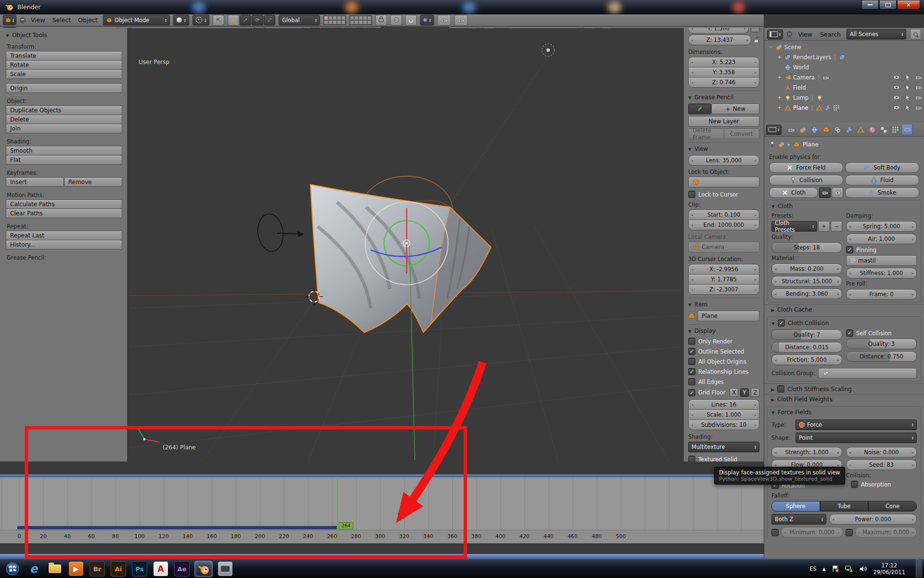 Image resolution: width=924 pixels, height=578 pixels. Describe the element at coordinates (35, 182) in the screenshot. I see `tool-button: Insert` at that location.